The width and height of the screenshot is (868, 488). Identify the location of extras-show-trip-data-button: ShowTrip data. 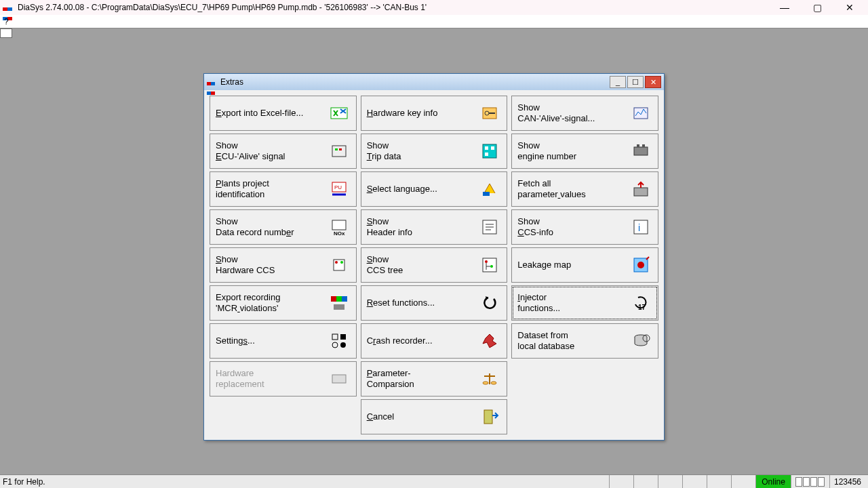
(434, 151).